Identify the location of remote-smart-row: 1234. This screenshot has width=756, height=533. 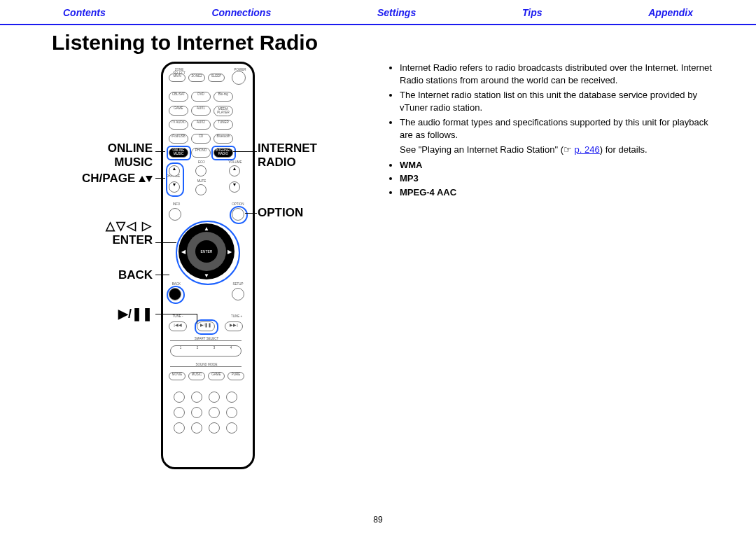
(206, 351).